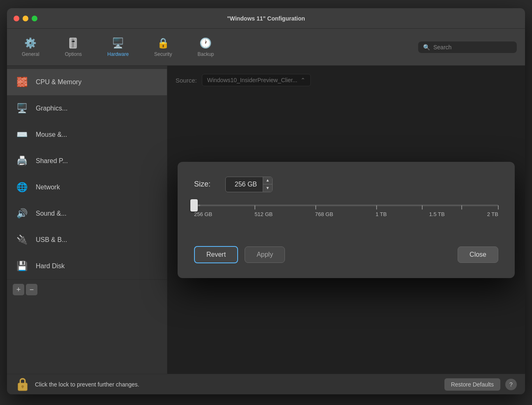 This screenshot has width=532, height=405. Describe the element at coordinates (267, 184) in the screenshot. I see `stepper: ▲ ▼` at that location.